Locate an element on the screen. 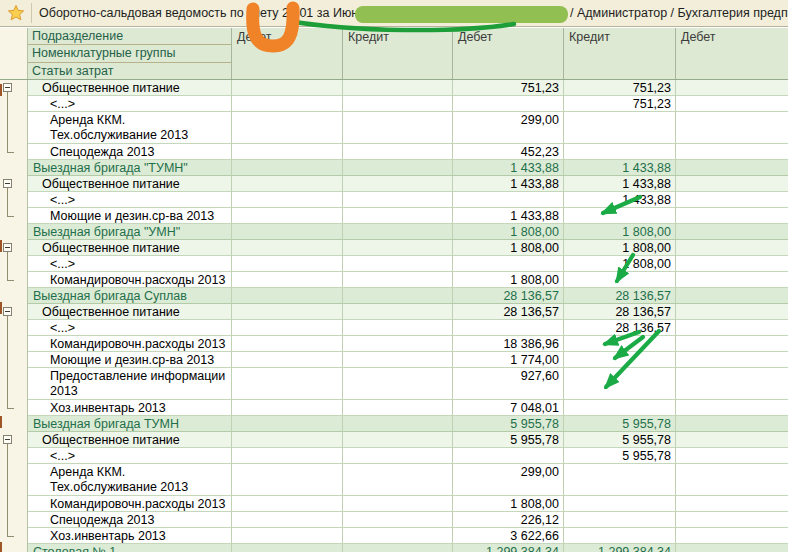 This screenshot has width=788, height=552. table-row: Хоз.инвентарь 2013 3 622,66 is located at coordinates (394, 536).